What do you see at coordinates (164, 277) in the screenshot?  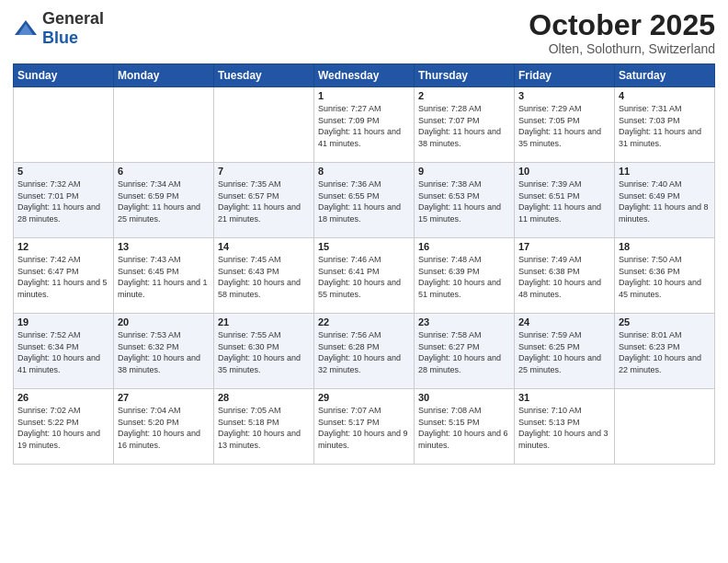 I see `day-info: Sunrise: 7:43 AM Sunset: 6:45 PM Dayligh…` at bounding box center [164, 277].